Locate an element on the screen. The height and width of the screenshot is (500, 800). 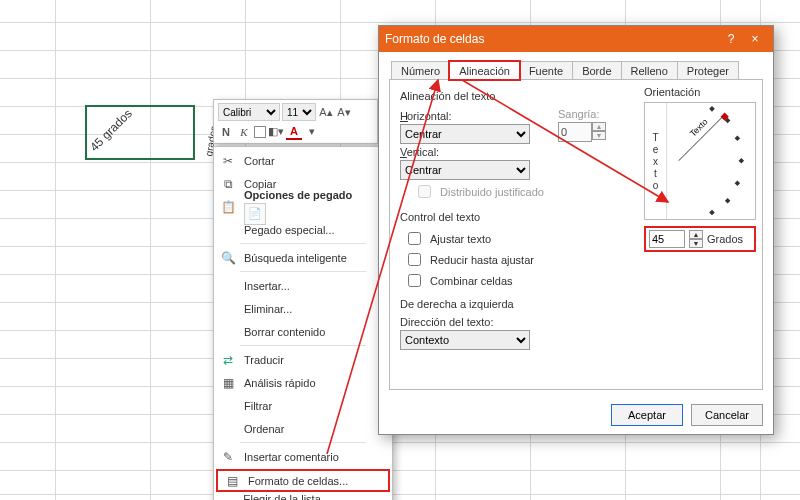
label-text-direction: Dirección del texto: is located at coordinates (447, 322).